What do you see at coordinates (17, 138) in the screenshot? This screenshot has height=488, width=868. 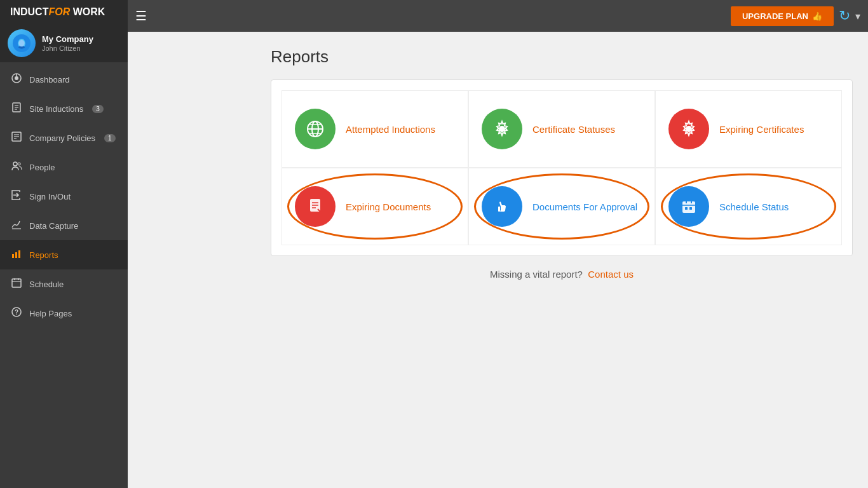 I see `company-policies-icon` at bounding box center [17, 138].